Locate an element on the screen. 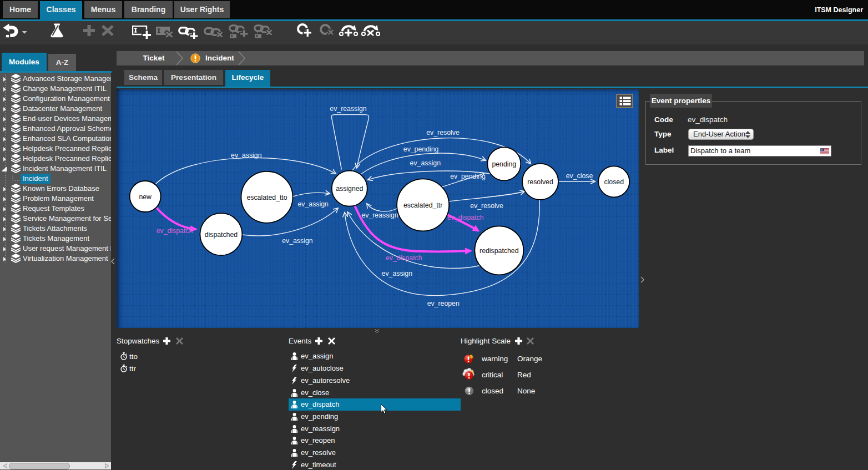 The width and height of the screenshot is (868, 470). svg-text: dispatched is located at coordinates (221, 235).